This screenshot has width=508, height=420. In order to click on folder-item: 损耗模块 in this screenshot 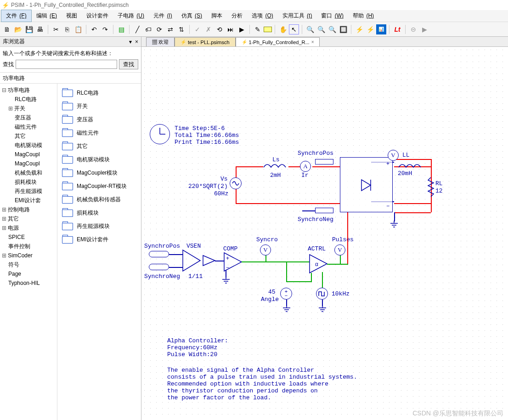, I will do `click(99, 213)`.